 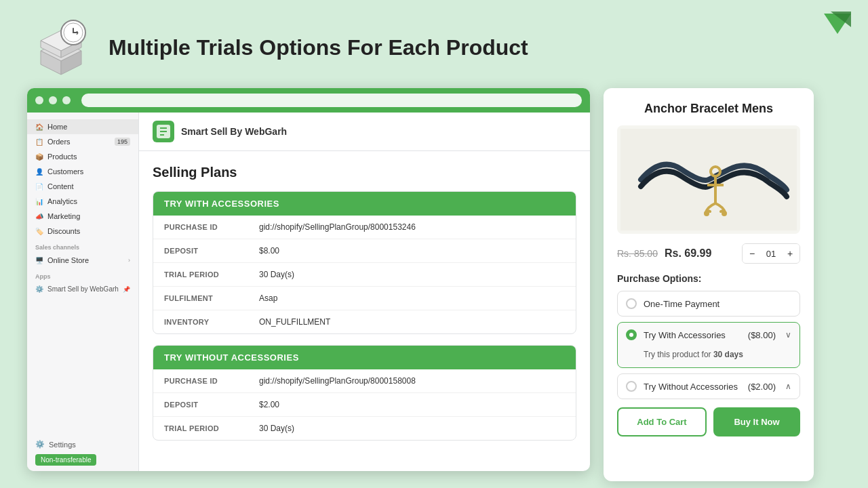 What do you see at coordinates (53, 100) in the screenshot?
I see `browser-dot-yellow` at bounding box center [53, 100].